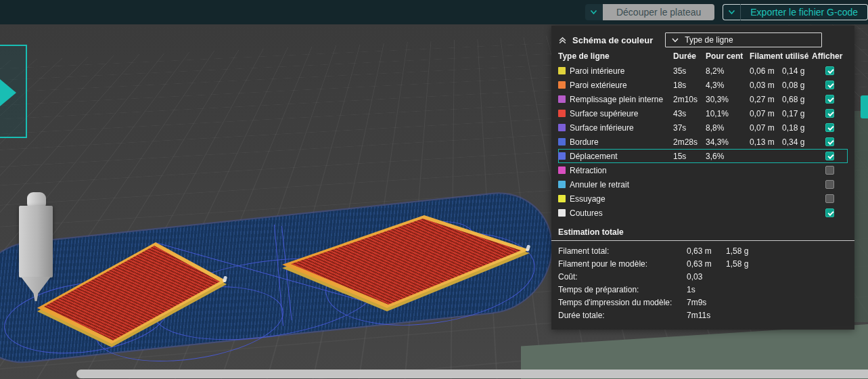  I want to click on totals-value-secondary: 1,58 g, so click(787, 251).